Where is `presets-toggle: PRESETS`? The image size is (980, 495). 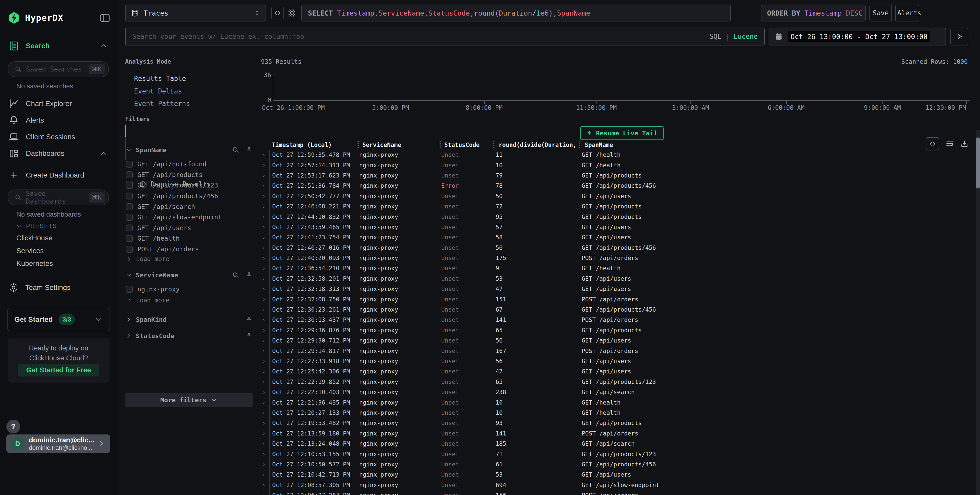
presets-toggle: PRESETS is located at coordinates (37, 226).